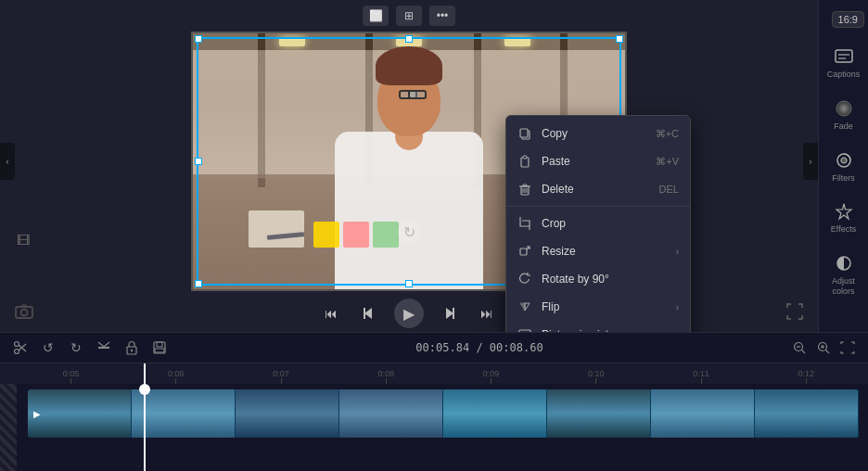  I want to click on menu-item-paste: Paste ⌘+V, so click(598, 161).